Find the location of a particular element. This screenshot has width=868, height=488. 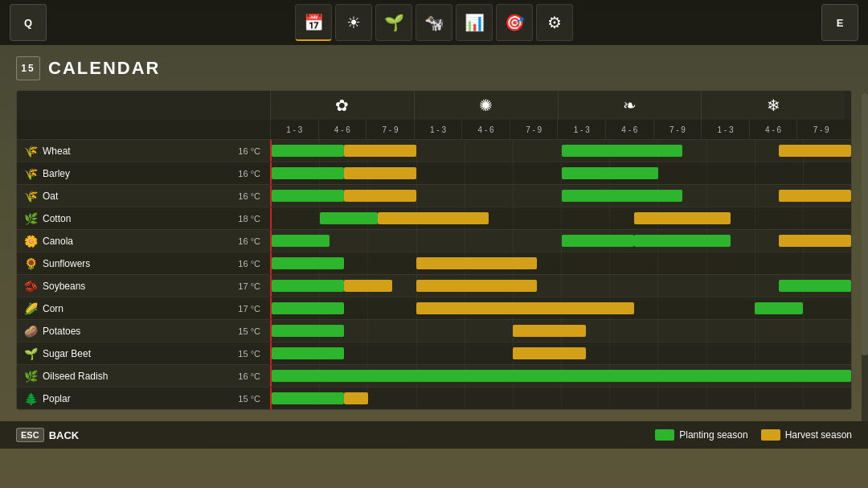

crop-cell-cotton: 🌿 Cotton 18 °C is located at coordinates (143, 219).